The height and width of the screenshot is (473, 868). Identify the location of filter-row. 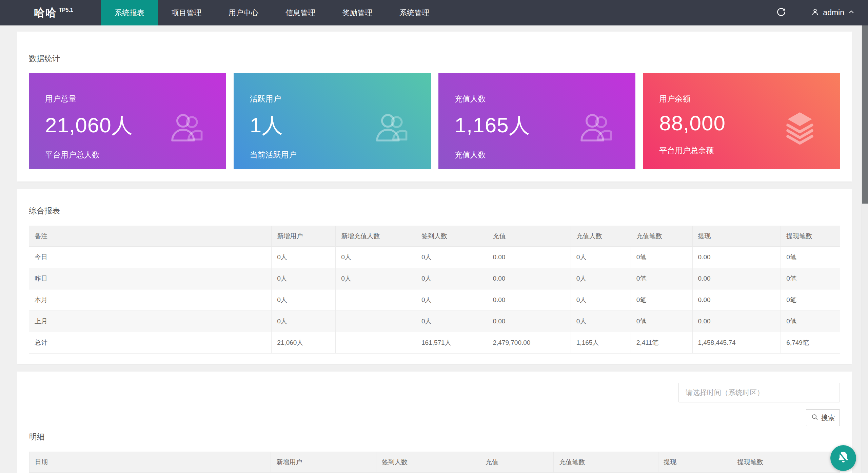
(435, 393).